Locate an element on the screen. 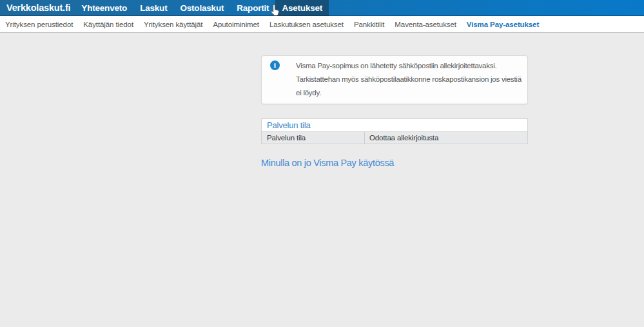 The height and width of the screenshot is (327, 644). info-icon-wrap: i is located at coordinates (278, 80).